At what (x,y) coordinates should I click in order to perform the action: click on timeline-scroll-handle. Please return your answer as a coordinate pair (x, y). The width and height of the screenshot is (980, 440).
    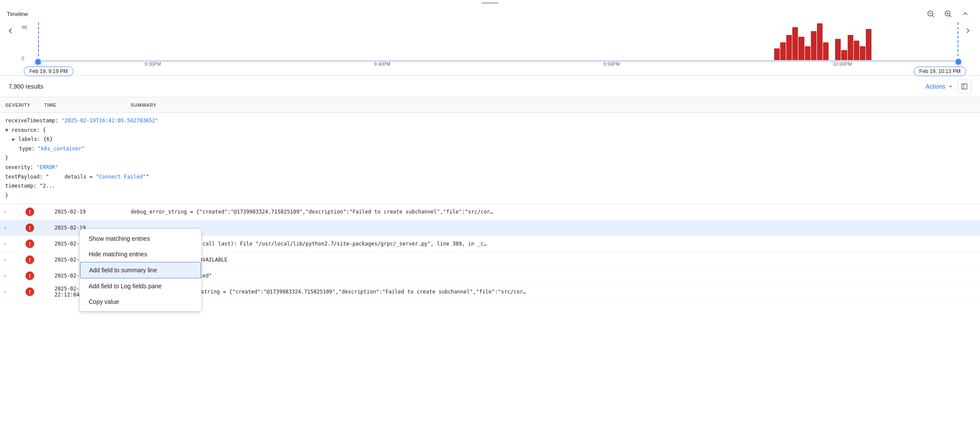
    Looking at the image, I should click on (490, 3).